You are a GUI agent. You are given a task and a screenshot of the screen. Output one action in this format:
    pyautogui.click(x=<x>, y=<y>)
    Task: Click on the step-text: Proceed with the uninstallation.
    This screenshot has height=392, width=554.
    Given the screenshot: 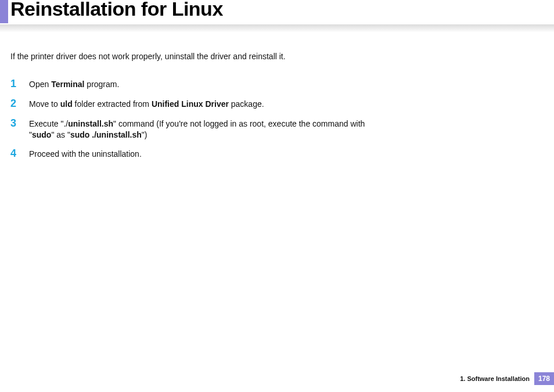 What is the action you would take?
    pyautogui.click(x=206, y=154)
    